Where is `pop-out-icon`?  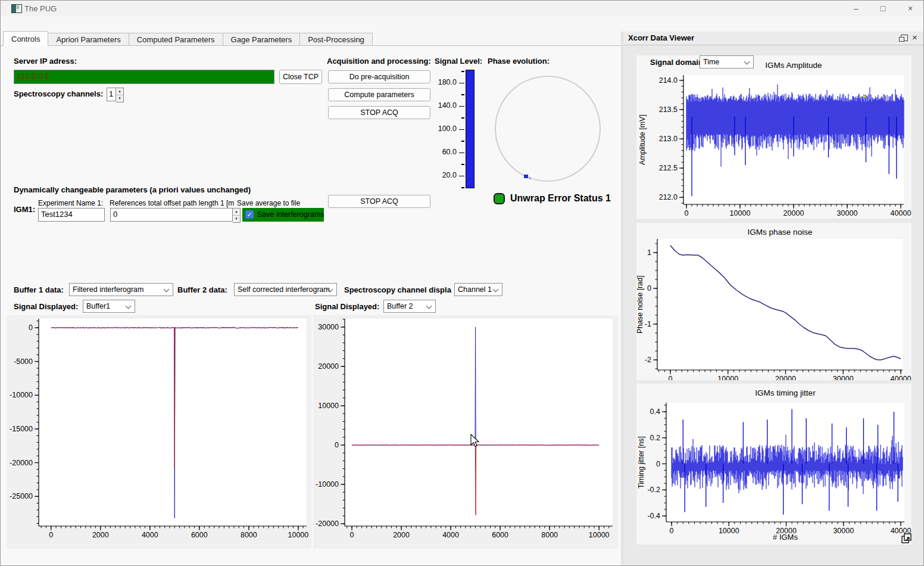
pop-out-icon is located at coordinates (907, 539).